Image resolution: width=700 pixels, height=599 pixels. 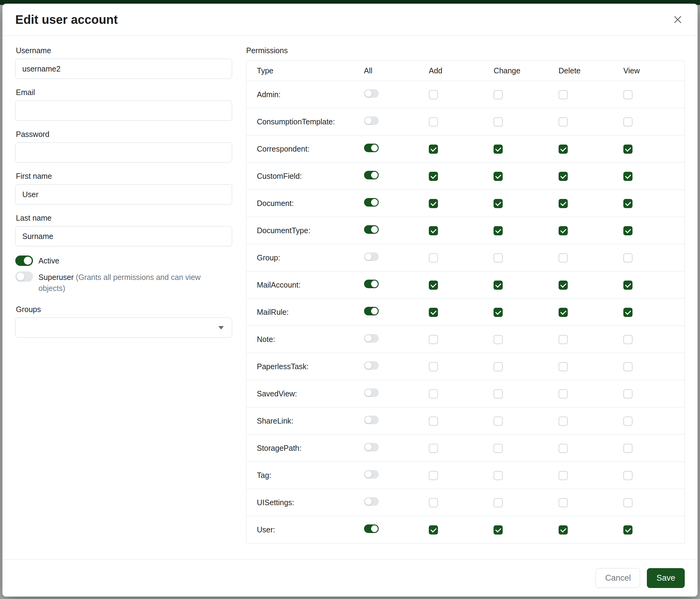 What do you see at coordinates (124, 236) in the screenshot?
I see `last-name-input` at bounding box center [124, 236].